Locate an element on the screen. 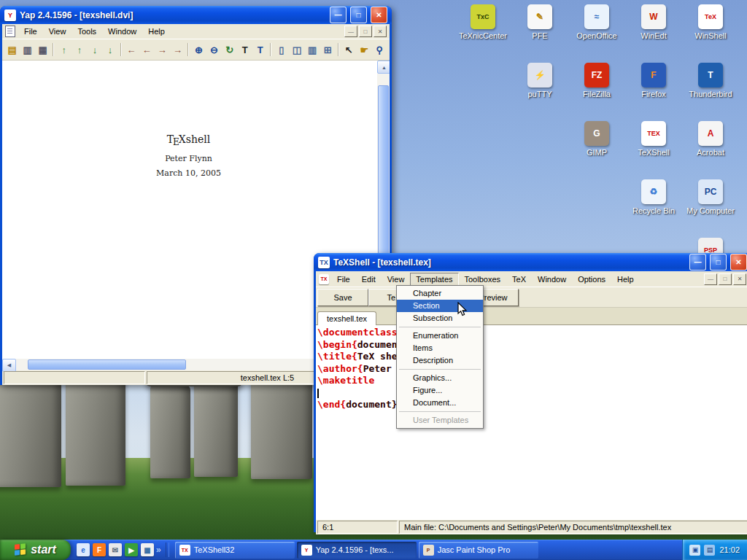 The height and width of the screenshot is (560, 747). open-icon: ▤ is located at coordinates (12, 50).